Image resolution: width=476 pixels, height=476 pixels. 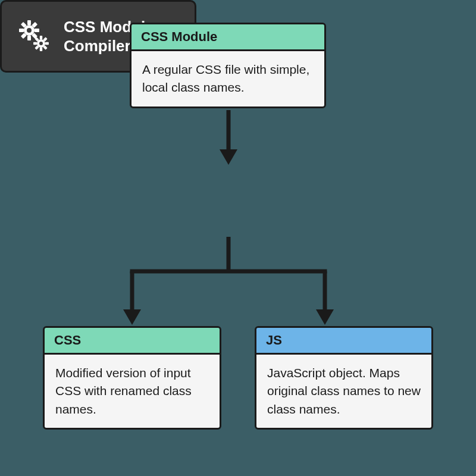 I want to click on css-output-body: Modified version of input CSS with renam…, so click(x=132, y=392).